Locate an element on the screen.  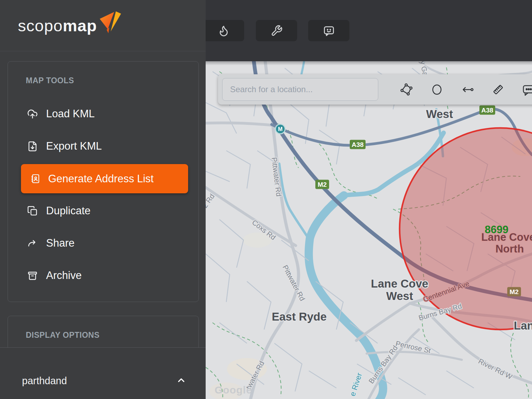
locality-label-east-ryde: East Ryde is located at coordinates (299, 316).